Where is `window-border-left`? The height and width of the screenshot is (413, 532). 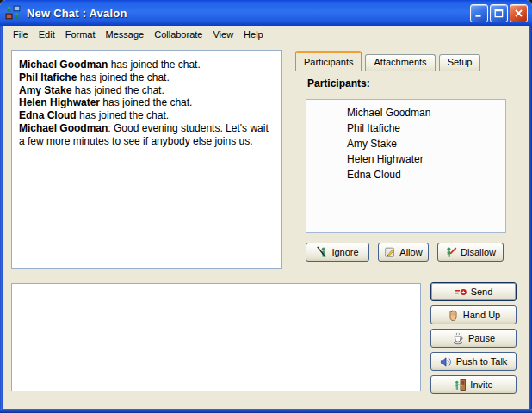
window-border-left is located at coordinates (2, 219).